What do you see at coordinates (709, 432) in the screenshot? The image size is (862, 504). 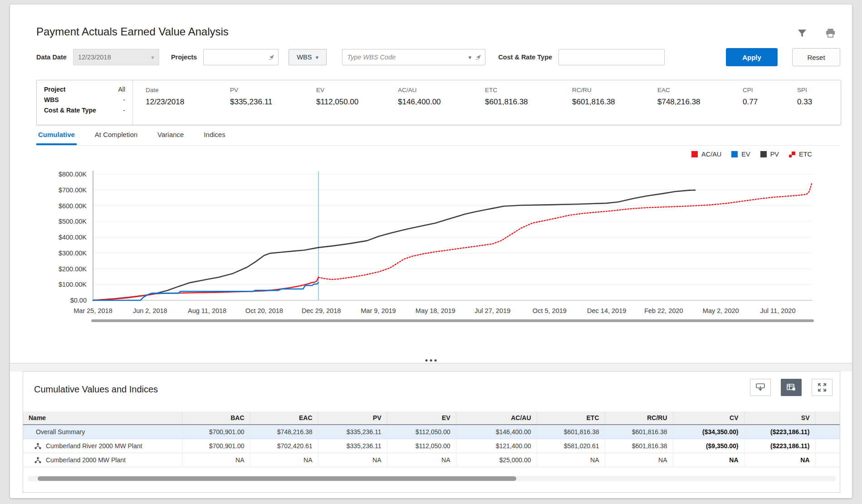 I see `cell-cv: ($34,350.00)` at bounding box center [709, 432].